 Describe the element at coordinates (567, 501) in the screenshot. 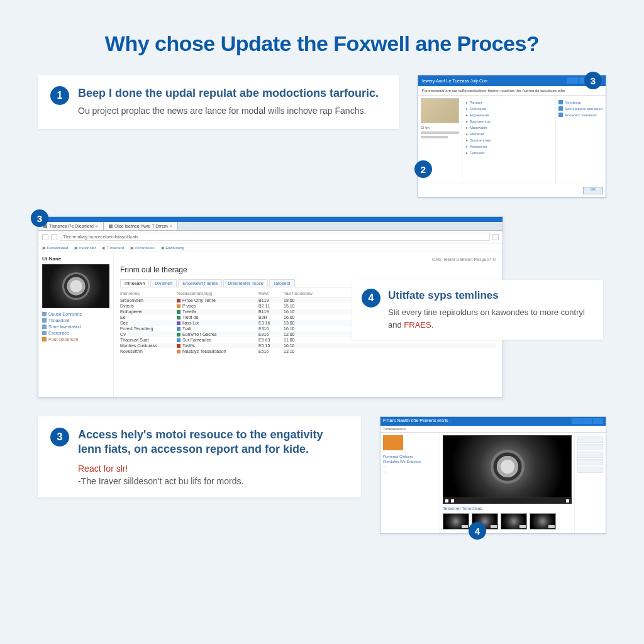

I see `fullscreen-icon` at that location.